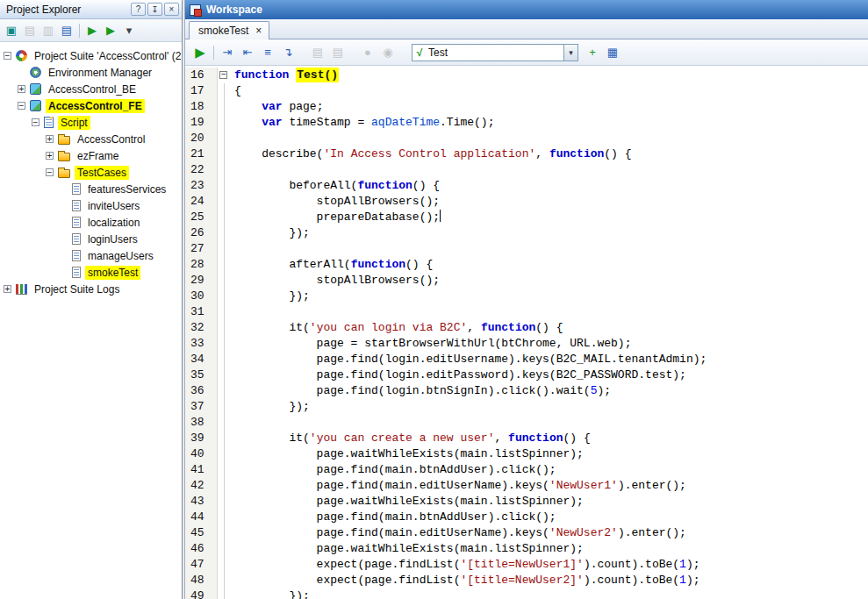 Image resolution: width=868 pixels, height=599 pixels. What do you see at coordinates (91, 89) in the screenshot?
I see `tree-item-accesscontrol-be: AccessControl_BE` at bounding box center [91, 89].